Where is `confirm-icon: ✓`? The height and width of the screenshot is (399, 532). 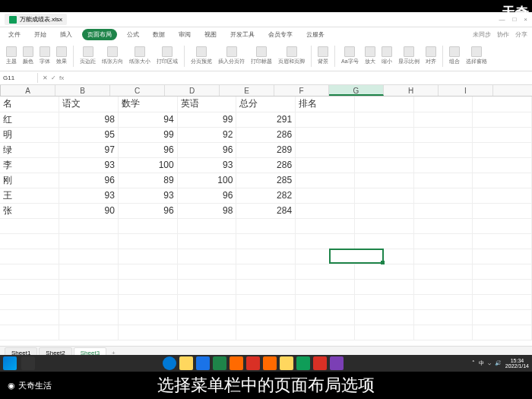 confirm-icon: ✓ is located at coordinates (53, 78).